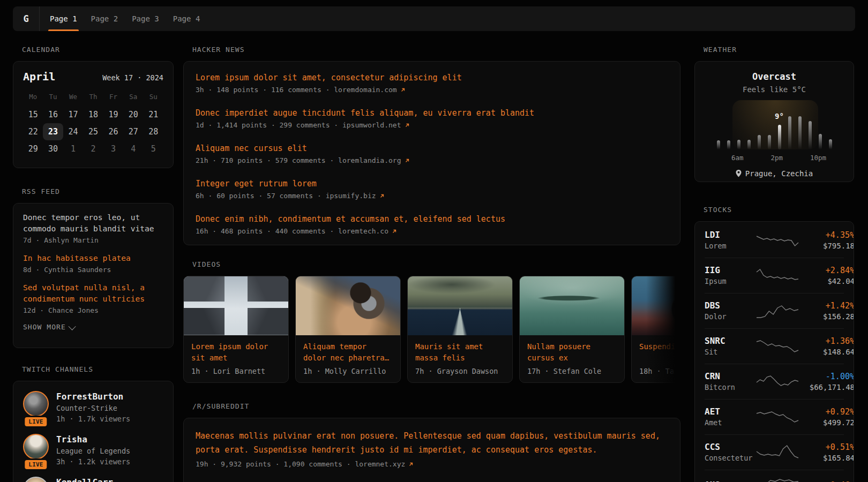 Image resolution: width=868 pixels, height=482 pixels. Describe the element at coordinates (146, 19) in the screenshot. I see `tab-page-3: Page 3` at that location.